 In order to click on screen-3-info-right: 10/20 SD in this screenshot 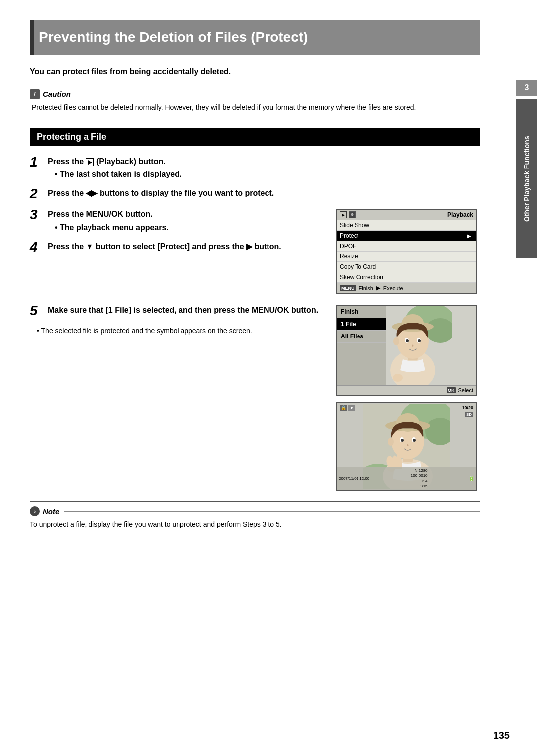, I will do `click(467, 411)`.